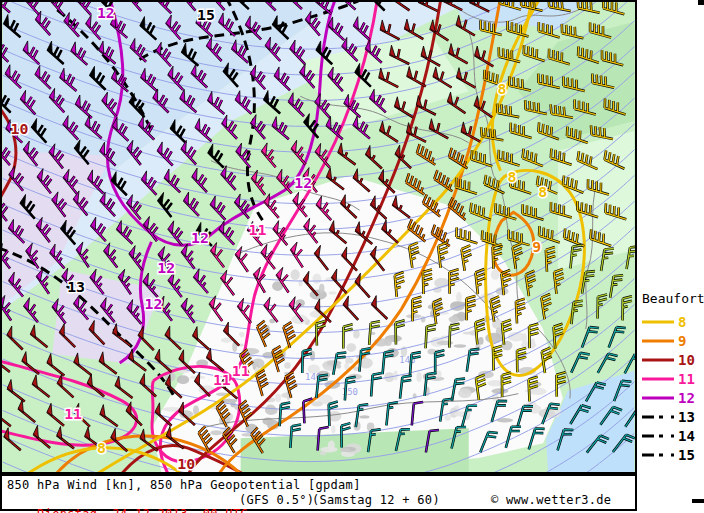 Image resolution: width=704 pixels, height=513 pixels. I want to click on caption-valid-time: (Samstag 12 + 60), so click(376, 500).